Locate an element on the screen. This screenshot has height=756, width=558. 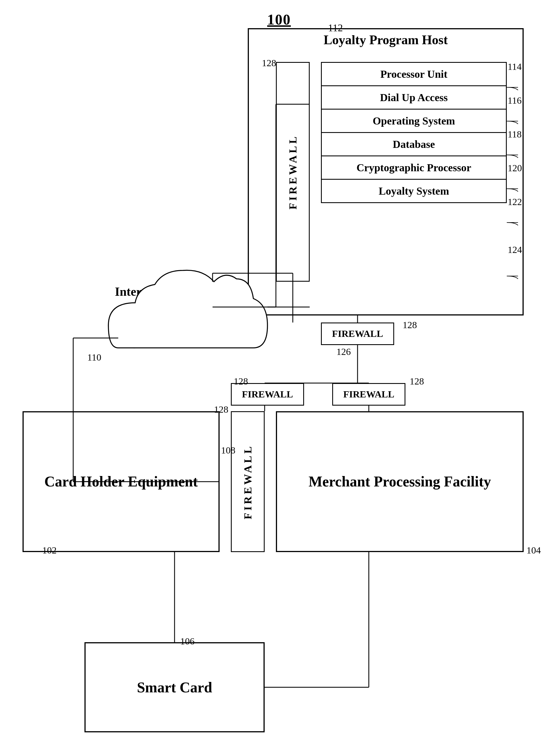
card-holder-box: Card Holder Equipment is located at coordinates (121, 482).